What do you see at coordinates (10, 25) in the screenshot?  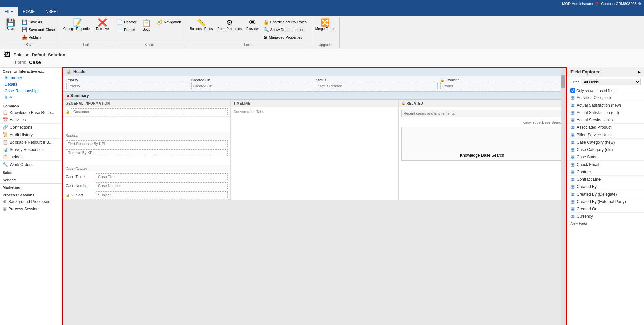 I see `save-button: 💾 Save` at bounding box center [10, 25].